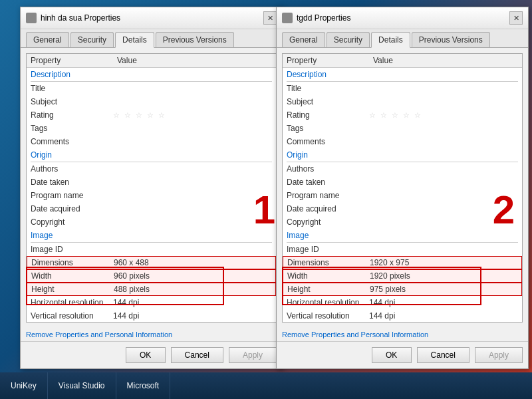  What do you see at coordinates (402, 182) in the screenshot?
I see `dialog-2-row-datetaken: Date taken` at bounding box center [402, 182].